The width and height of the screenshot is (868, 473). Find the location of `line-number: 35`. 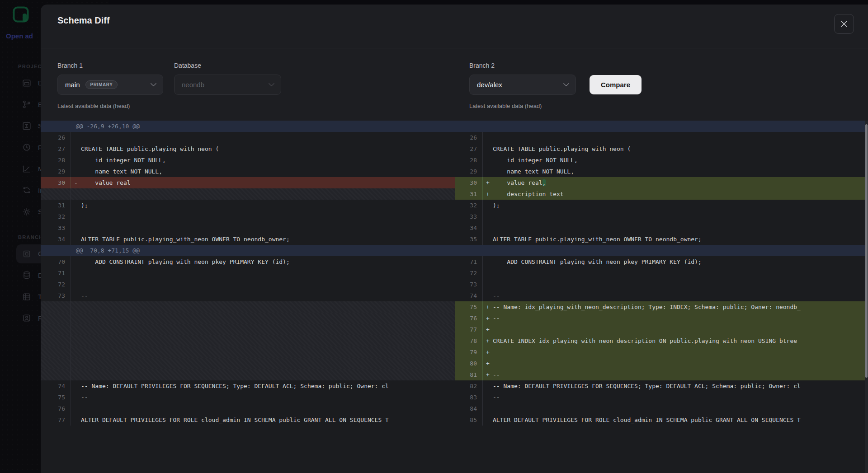

line-number: 35 is located at coordinates (469, 239).